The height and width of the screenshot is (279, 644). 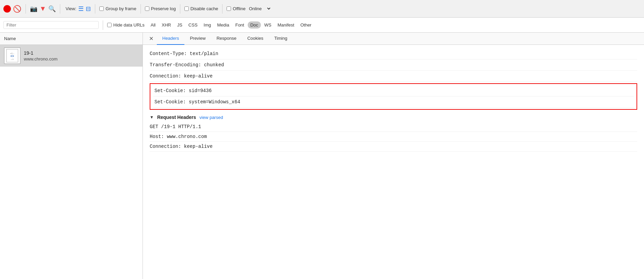 I want to click on group-by-frame-label: Group by frame, so click(x=121, y=9).